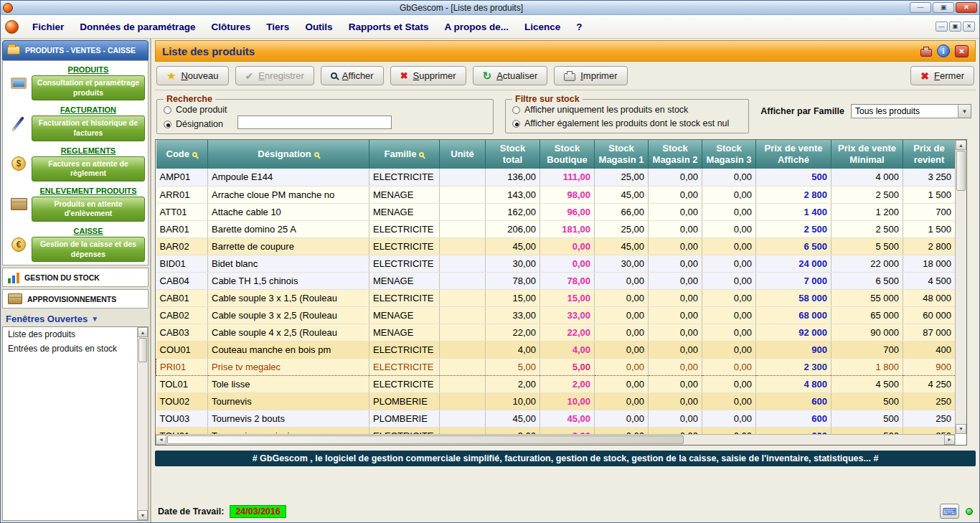  What do you see at coordinates (556, 194) in the screenshot?
I see `product-row-ARR01: ARR01Arrache cloue PM manche noMENAGE143…` at bounding box center [556, 194].